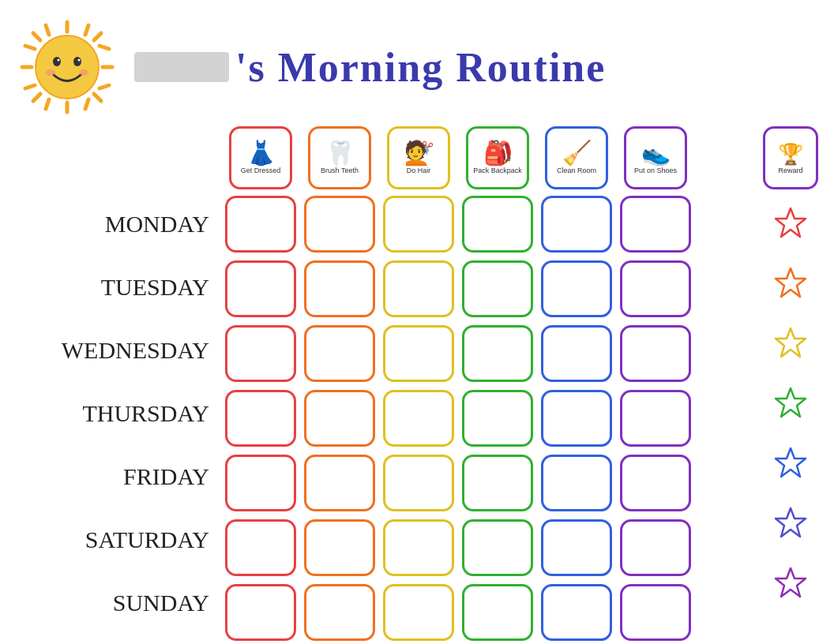 The width and height of the screenshot is (834, 644). Describe the element at coordinates (261, 483) in the screenshot. I see `check-cell-friday-get-dressed` at that location.